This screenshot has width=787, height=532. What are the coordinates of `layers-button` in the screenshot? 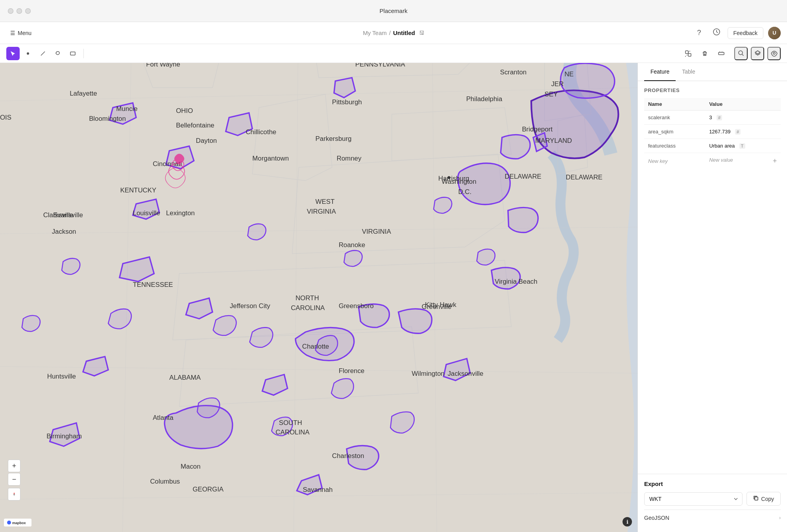 It's located at (757, 54).